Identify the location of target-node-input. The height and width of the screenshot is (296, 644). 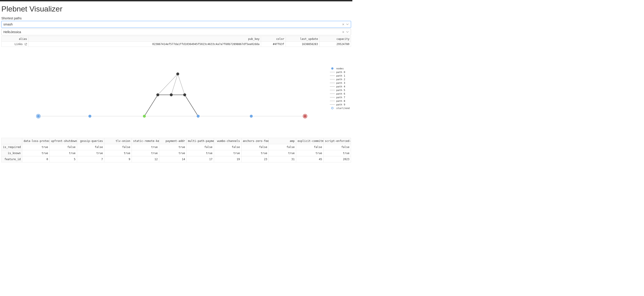
(172, 32).